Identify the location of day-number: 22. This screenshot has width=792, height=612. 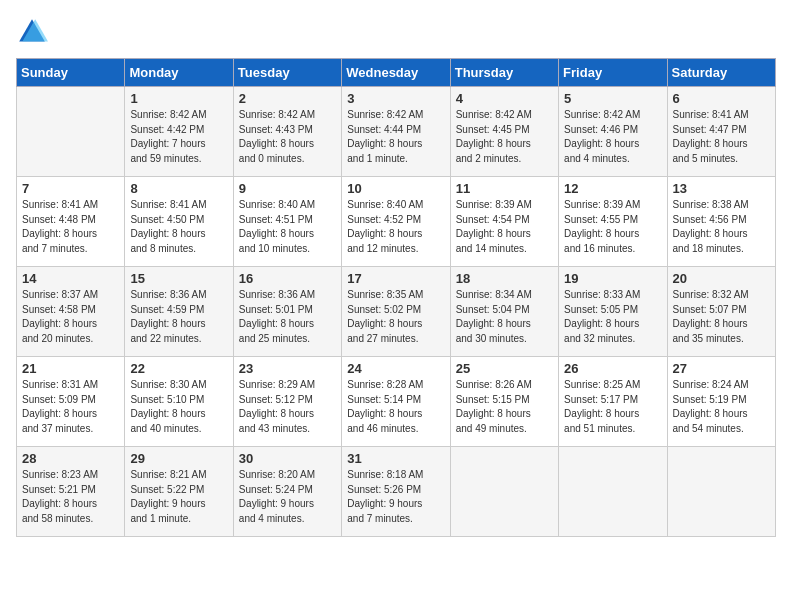
(178, 368).